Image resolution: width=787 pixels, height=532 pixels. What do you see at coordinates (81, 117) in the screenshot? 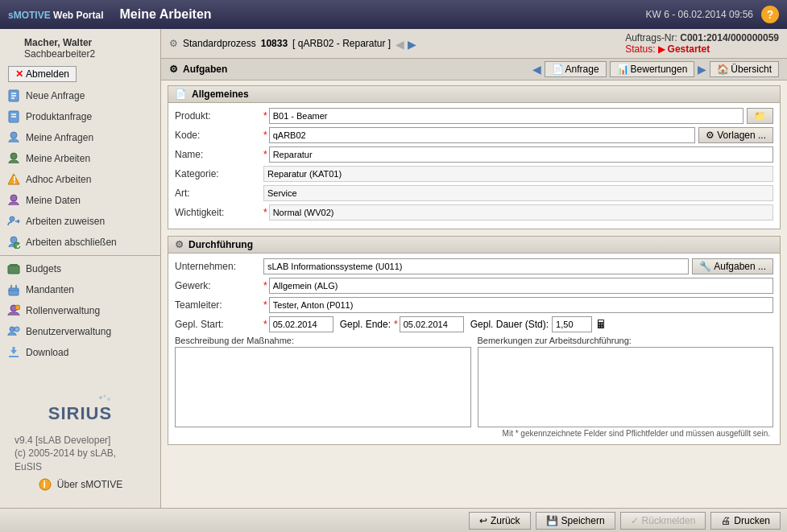
I see `sidebar-item-produktanfrage: Produktanfrage` at bounding box center [81, 117].